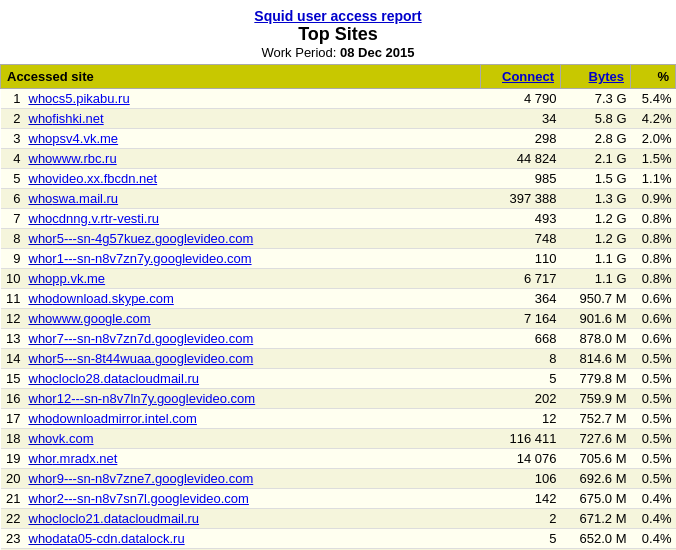 This screenshot has width=676, height=550. Describe the element at coordinates (253, 299) in the screenshot. I see `row-site: whodownload.skype.com` at that location.